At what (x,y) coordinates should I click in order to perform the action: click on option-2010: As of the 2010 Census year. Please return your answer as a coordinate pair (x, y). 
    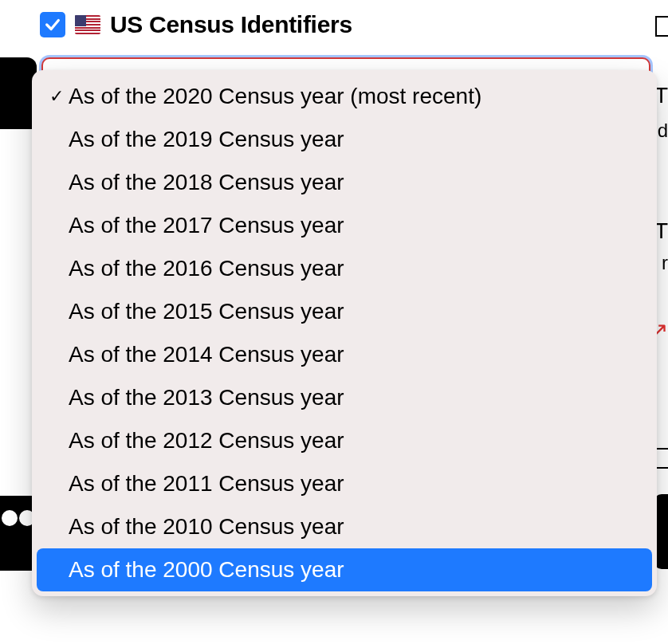
    Looking at the image, I should click on (344, 527).